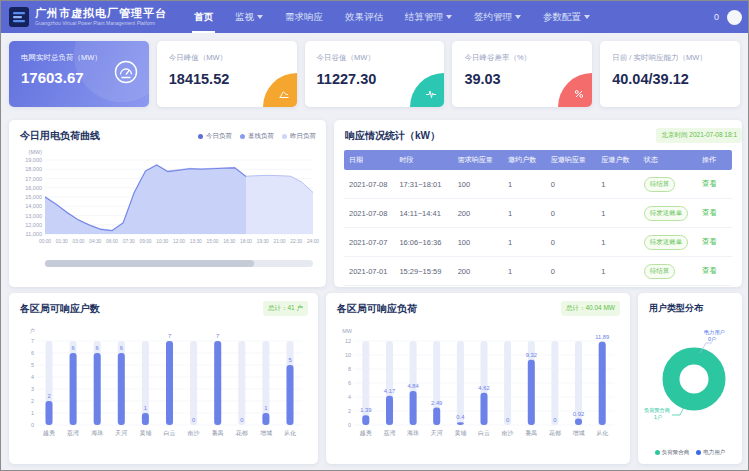 The image size is (749, 471). Describe the element at coordinates (257, 136) in the screenshot. I see `load-curve-legend: 今日负荷基线负荷昨日负荷` at that location.